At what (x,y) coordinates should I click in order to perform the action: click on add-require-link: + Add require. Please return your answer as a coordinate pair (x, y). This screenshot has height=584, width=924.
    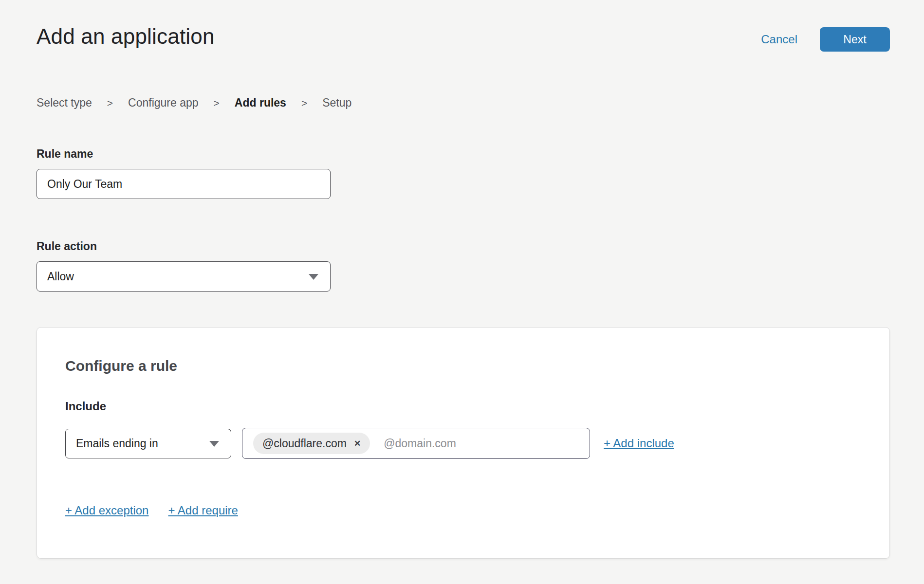
    Looking at the image, I should click on (203, 511).